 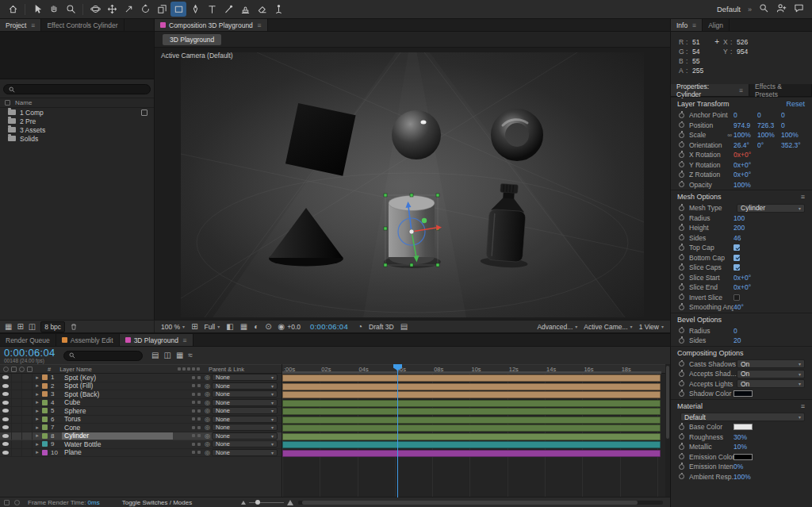 I want to click on property-value: 0, so click(x=793, y=125).